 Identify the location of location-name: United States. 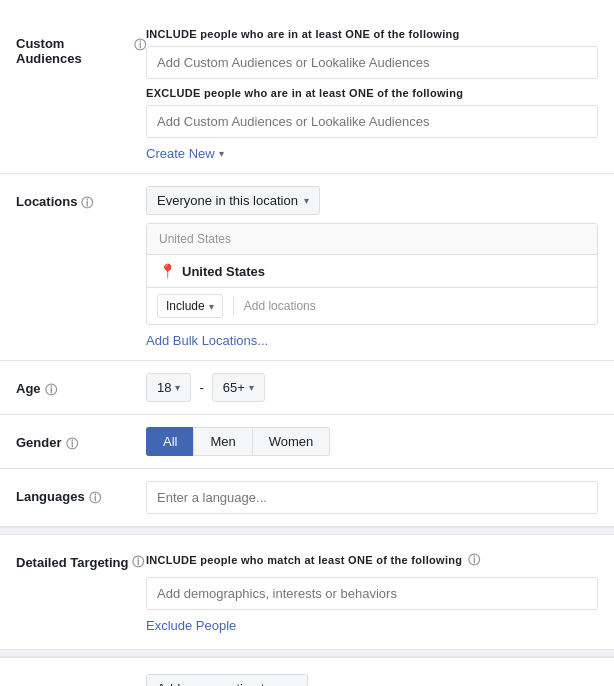
(224, 272).